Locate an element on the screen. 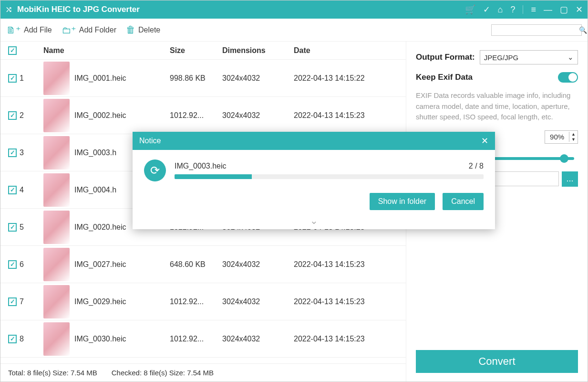  row-index: 7 is located at coordinates (31, 302).